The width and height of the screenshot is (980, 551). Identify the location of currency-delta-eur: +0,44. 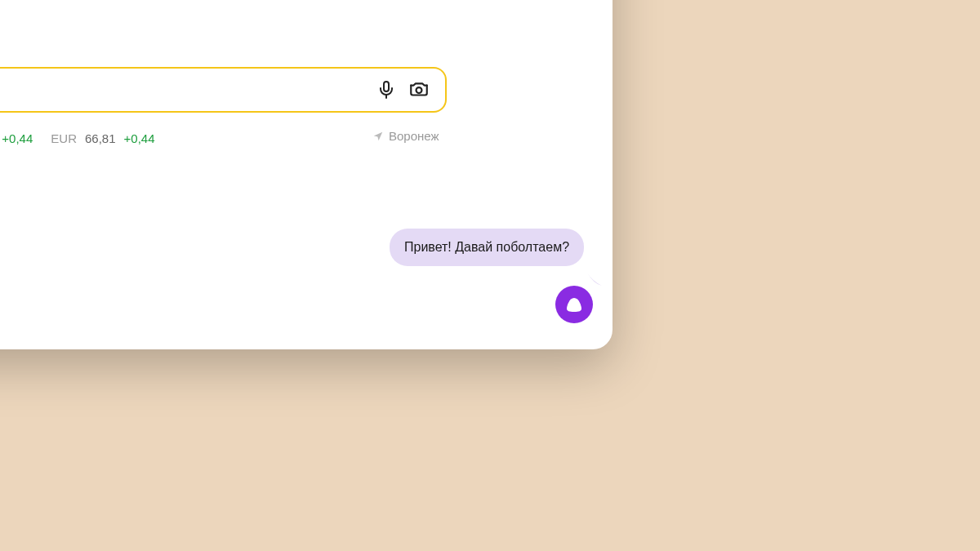
(140, 139).